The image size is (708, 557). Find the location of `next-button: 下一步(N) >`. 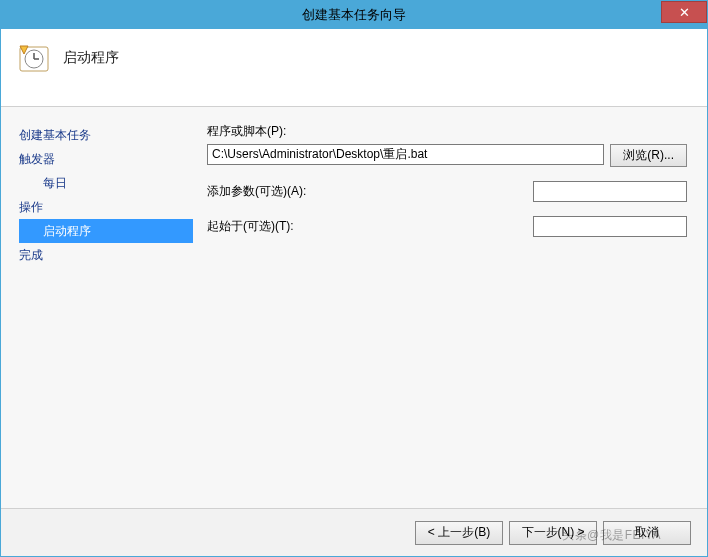

next-button: 下一步(N) > is located at coordinates (553, 533).